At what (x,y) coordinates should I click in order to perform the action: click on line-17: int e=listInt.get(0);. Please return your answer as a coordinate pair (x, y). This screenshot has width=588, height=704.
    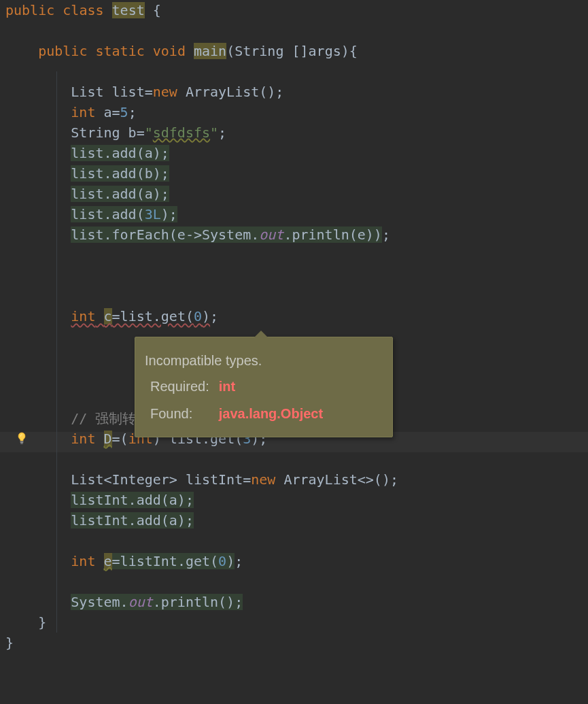
    Looking at the image, I should click on (124, 561).